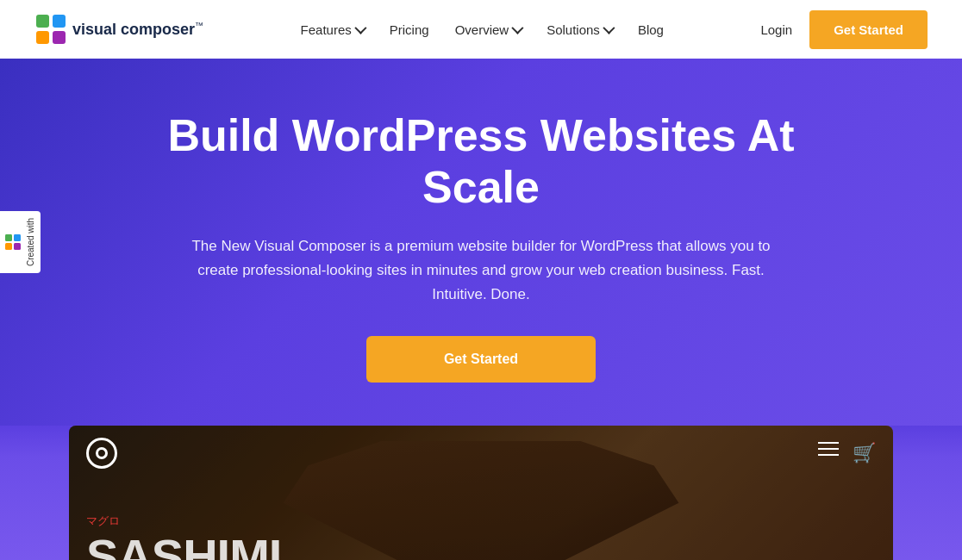 The height and width of the screenshot is (560, 962). I want to click on nav-item-solutions: Solutions, so click(579, 29).